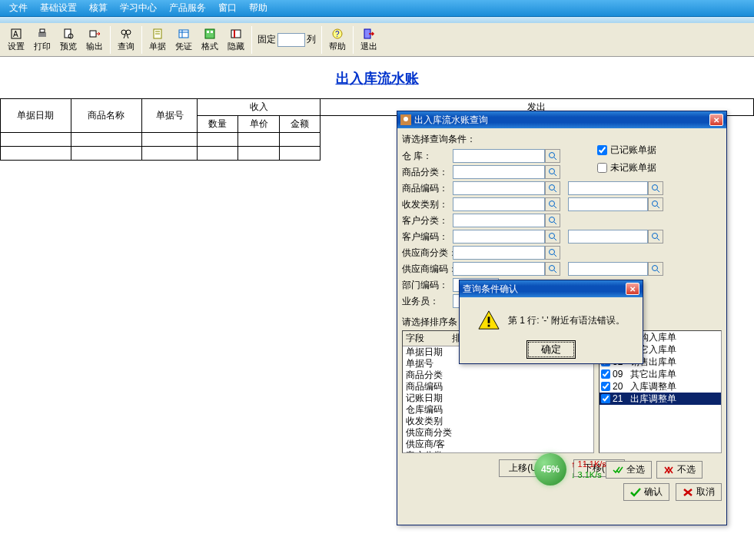  I want to click on page-title-link: 出入库流水账, so click(377, 78).